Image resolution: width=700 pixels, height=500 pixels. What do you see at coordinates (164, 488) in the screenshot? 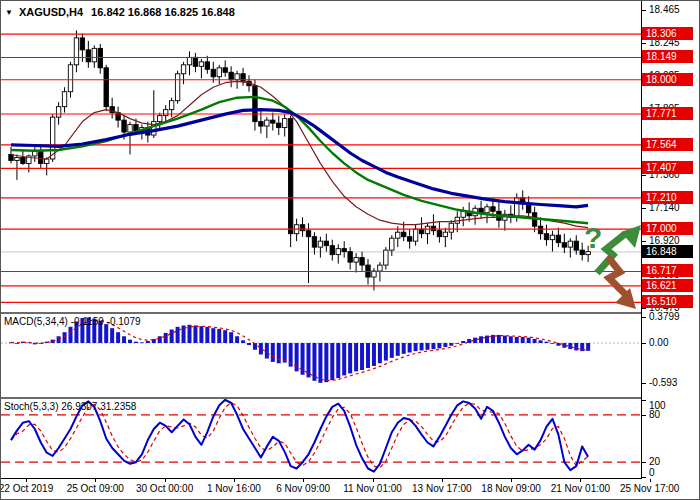
I see `time-tick-label: 30 Oct 00:00` at bounding box center [164, 488].